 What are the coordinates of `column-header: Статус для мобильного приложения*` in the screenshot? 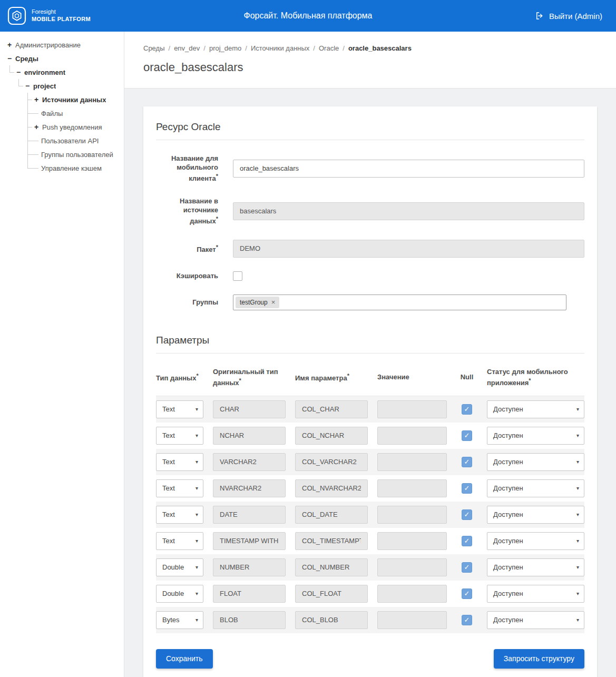 It's located at (535, 377).